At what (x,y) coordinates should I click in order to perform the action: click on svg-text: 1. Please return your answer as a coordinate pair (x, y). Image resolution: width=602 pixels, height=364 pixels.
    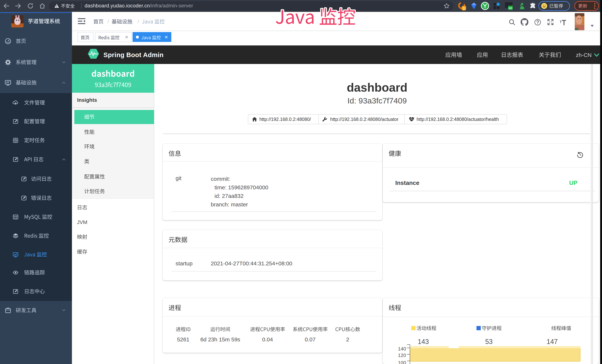
    Looking at the image, I should click on (464, 8).